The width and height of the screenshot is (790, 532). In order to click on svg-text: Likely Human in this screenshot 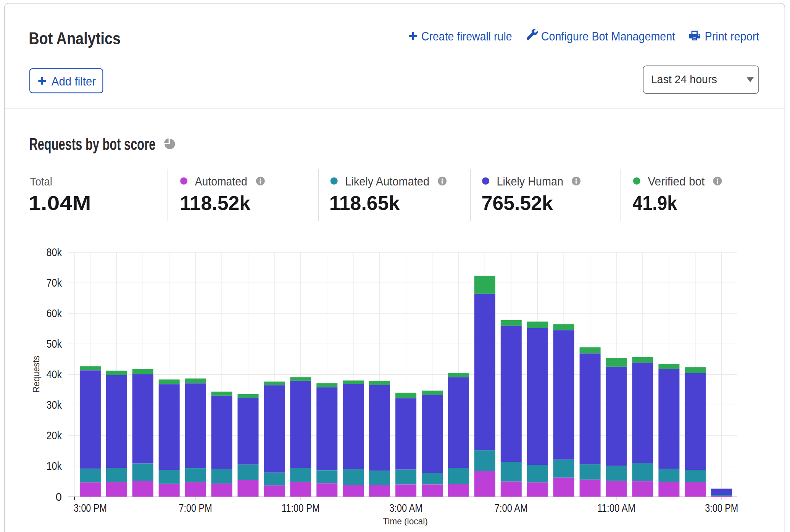, I will do `click(530, 182)`.